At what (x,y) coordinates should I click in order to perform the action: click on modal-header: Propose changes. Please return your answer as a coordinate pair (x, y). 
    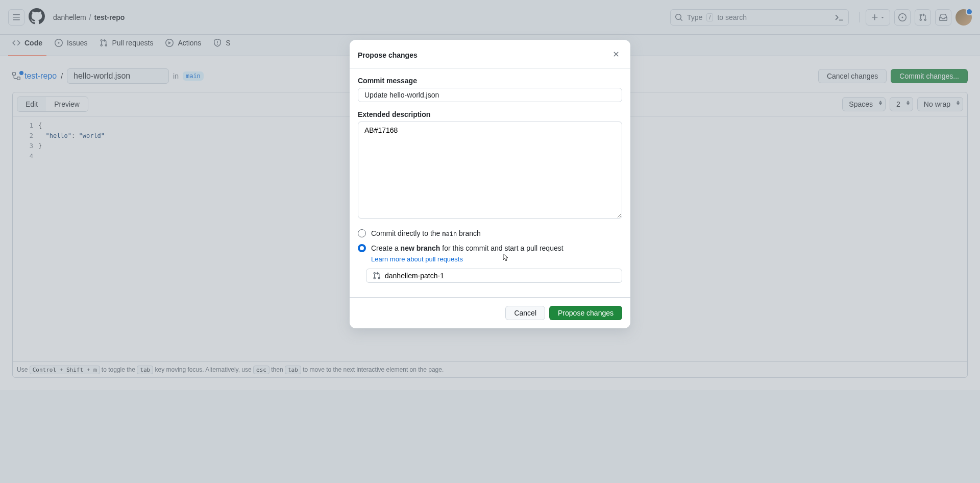
    Looking at the image, I should click on (490, 54).